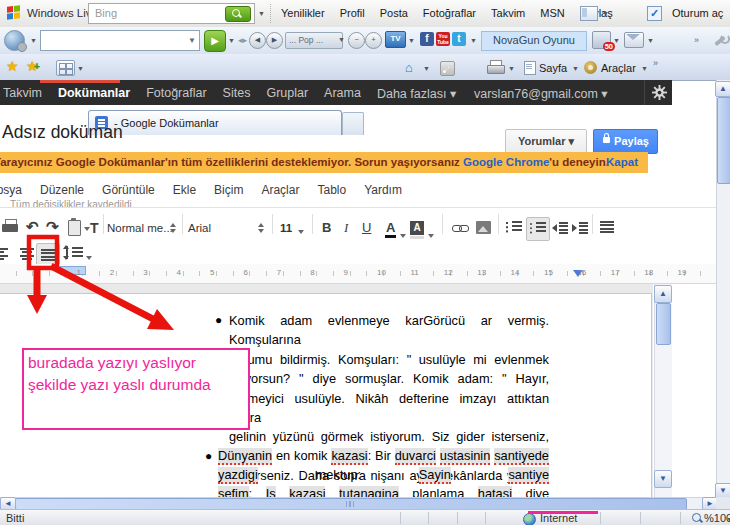 The image size is (730, 525). What do you see at coordinates (381, 330) in the screenshot?
I see `doc-text-line: Komik adam evlenmeye karGörücü ar vermiş…` at bounding box center [381, 330].